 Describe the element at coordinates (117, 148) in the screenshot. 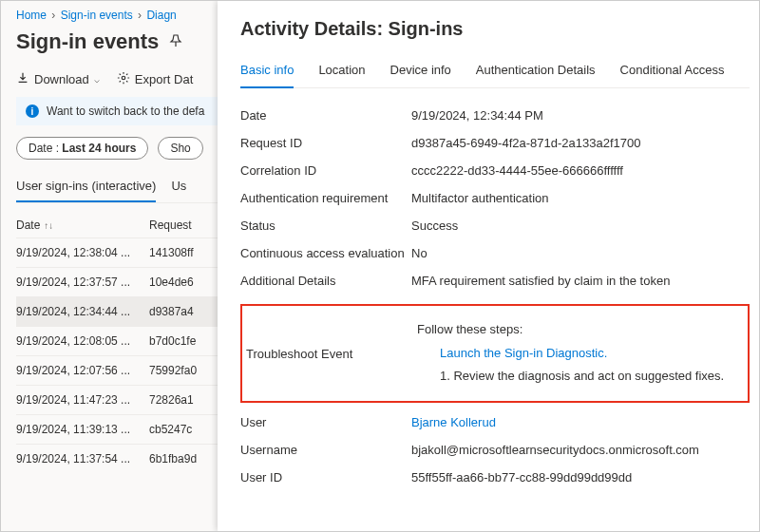

I see `filter-row: Date : Last 24 hours Sho` at that location.